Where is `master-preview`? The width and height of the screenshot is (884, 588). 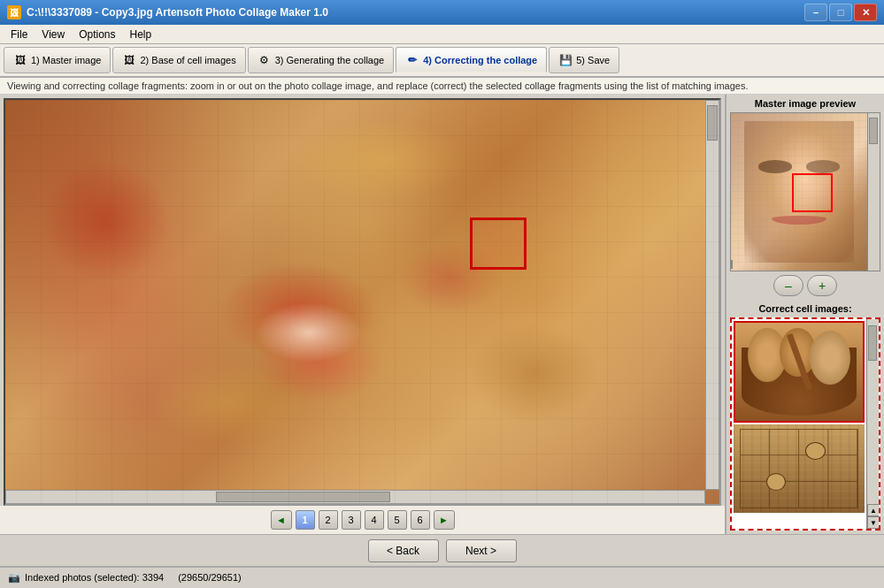 master-preview is located at coordinates (805, 192).